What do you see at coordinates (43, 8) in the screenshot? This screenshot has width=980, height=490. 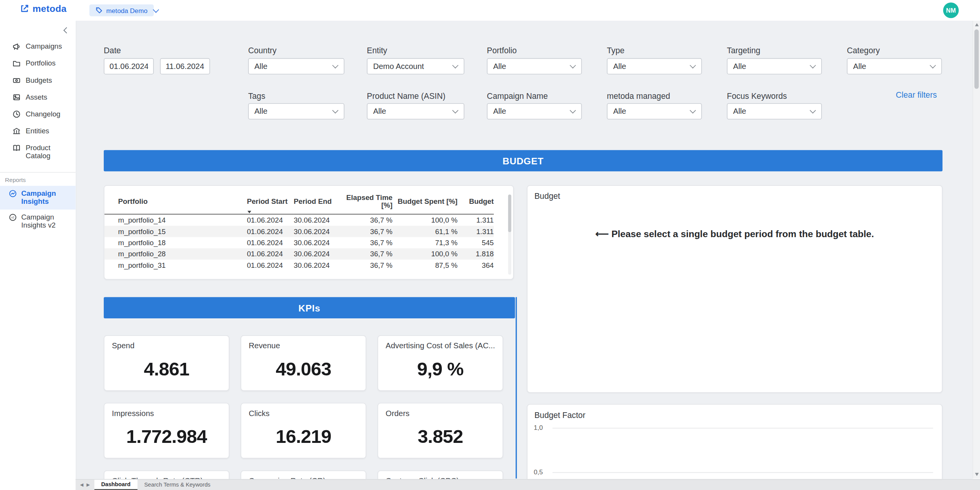 I see `metoda-logo: metoda` at bounding box center [43, 8].